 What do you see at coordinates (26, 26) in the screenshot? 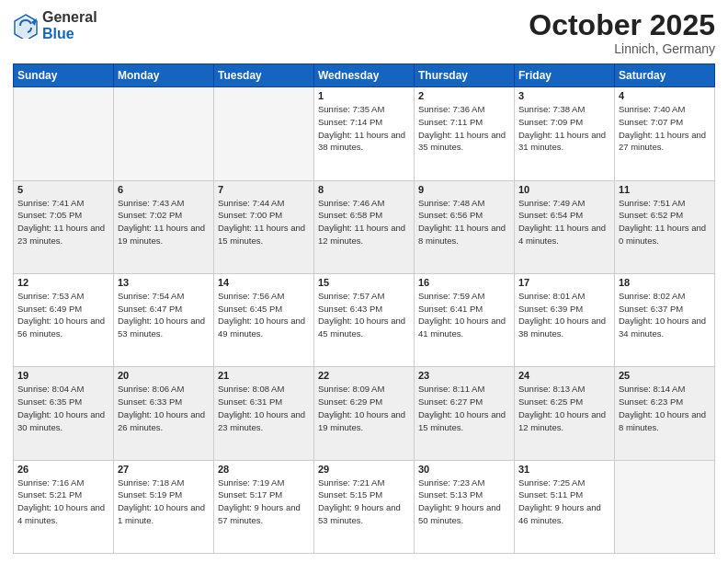
I see `logo-icon` at bounding box center [26, 26].